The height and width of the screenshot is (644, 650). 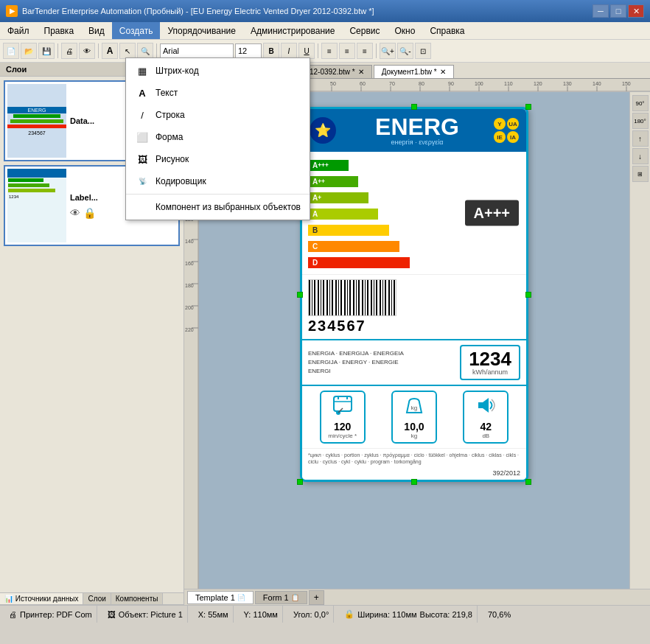 I want to click on spec-weight-icon: kg, so click(x=414, y=407).